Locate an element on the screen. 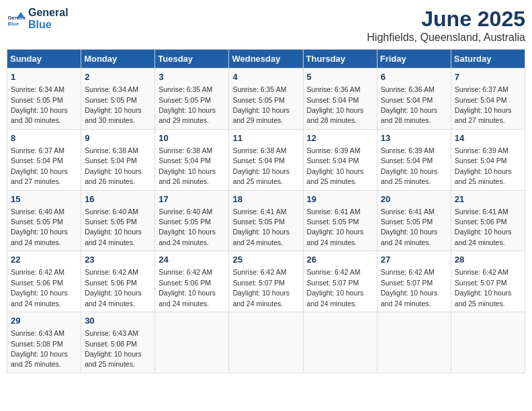 This screenshot has width=532, height=411. table-row: 30 Sunrise: 6:43 AMSunset: 5:08 PMDaylig… is located at coordinates (118, 342).